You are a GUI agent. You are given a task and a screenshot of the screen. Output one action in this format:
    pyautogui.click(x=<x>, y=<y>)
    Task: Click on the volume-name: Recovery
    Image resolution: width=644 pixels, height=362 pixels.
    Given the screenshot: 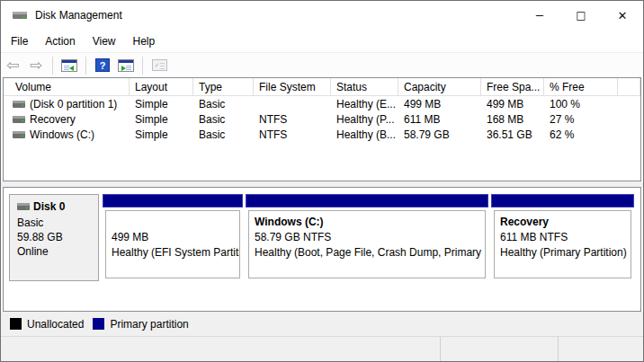 What is the action you would take?
    pyautogui.click(x=52, y=119)
    